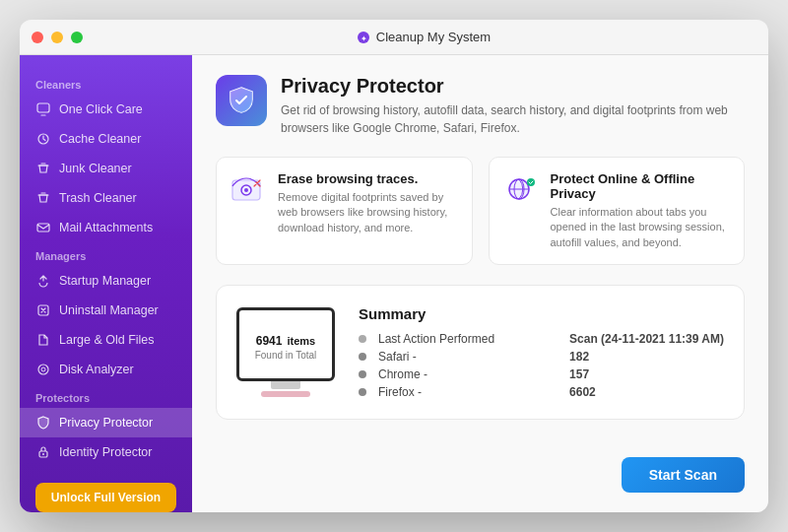 This screenshot has height=532, width=788. Describe the element at coordinates (640, 186) in the screenshot. I see `feature-title: Protect Online & Offline Privacy` at that location.